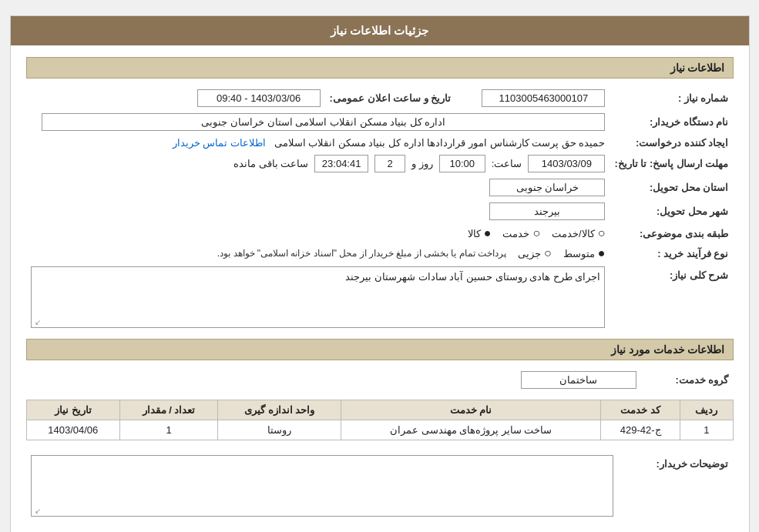  I want to click on deadline-day: 2, so click(390, 163).